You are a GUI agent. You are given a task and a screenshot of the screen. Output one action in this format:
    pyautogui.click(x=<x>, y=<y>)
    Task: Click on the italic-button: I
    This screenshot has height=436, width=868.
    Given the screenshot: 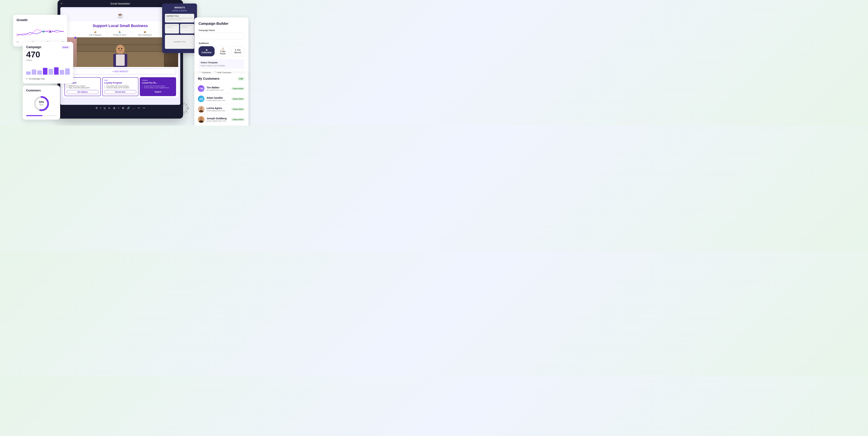 What is the action you would take?
    pyautogui.click(x=100, y=108)
    